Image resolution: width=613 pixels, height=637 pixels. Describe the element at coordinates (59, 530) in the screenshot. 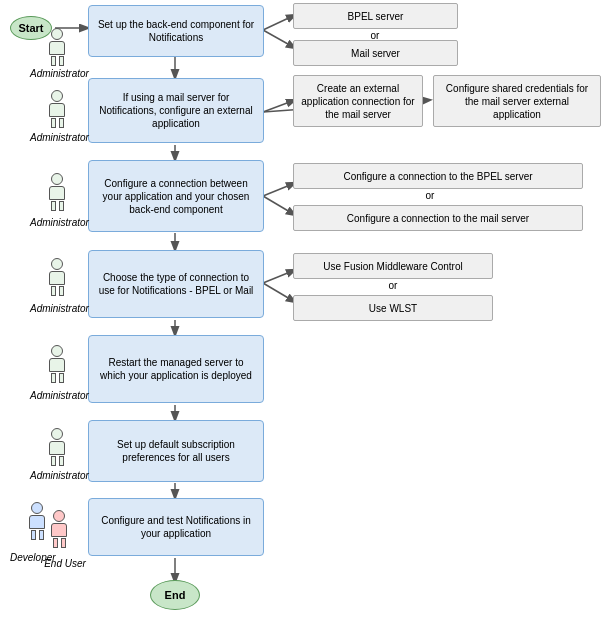

I see `enduser-person` at that location.